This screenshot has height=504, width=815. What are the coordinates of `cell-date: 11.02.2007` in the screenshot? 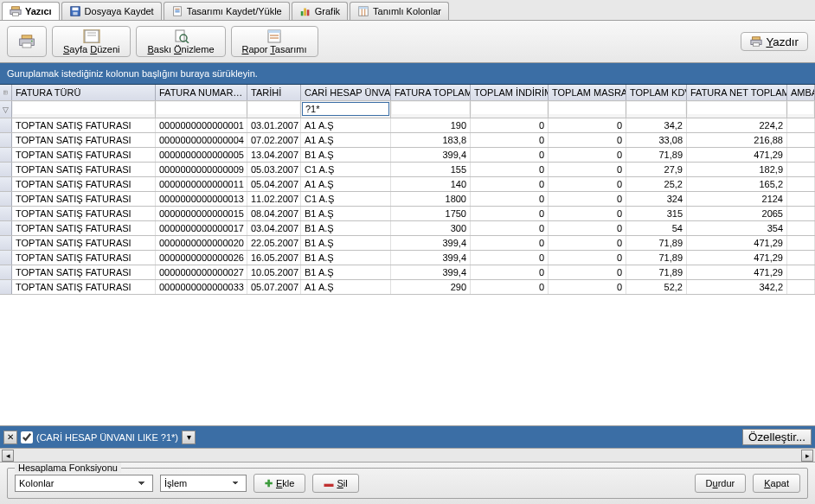 It's located at (274, 199).